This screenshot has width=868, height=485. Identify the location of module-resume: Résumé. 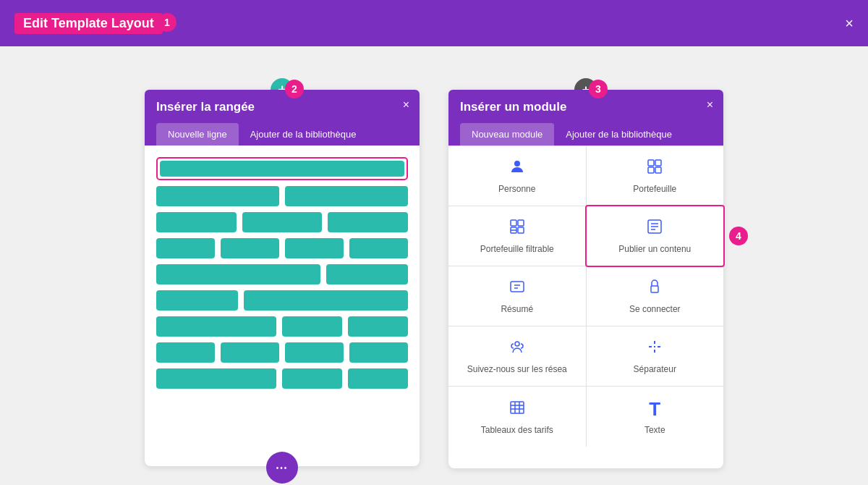
(517, 296).